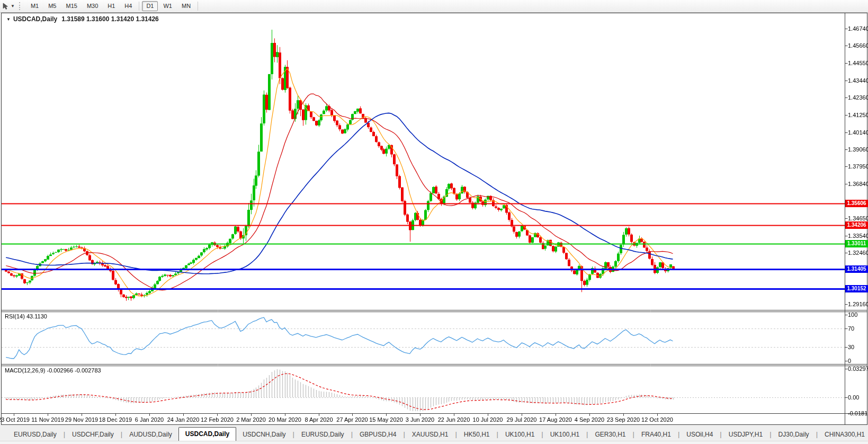  Describe the element at coordinates (858, 97) in the screenshot. I see `price-axis-label: 1.42360` at that location.